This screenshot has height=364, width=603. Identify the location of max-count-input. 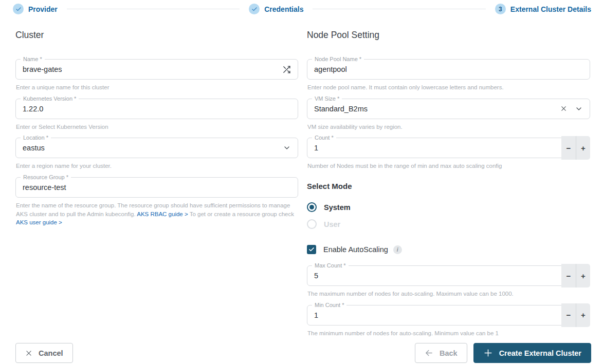
(434, 276).